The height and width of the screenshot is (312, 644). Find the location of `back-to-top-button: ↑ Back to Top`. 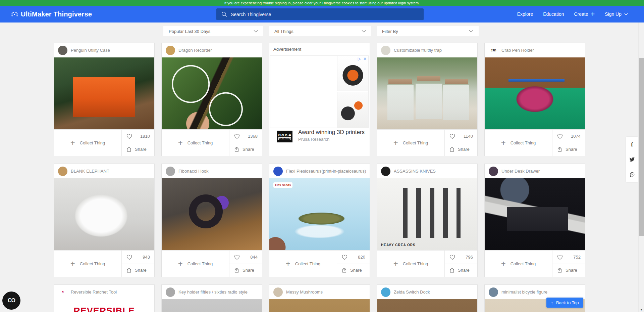

back-to-top-button: ↑ Back to Top is located at coordinates (565, 303).